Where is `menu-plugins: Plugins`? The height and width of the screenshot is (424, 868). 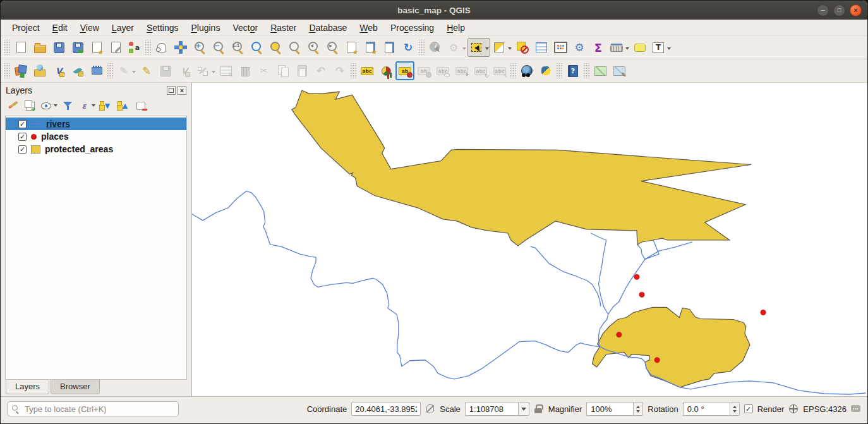 menu-plugins: Plugins is located at coordinates (205, 28).